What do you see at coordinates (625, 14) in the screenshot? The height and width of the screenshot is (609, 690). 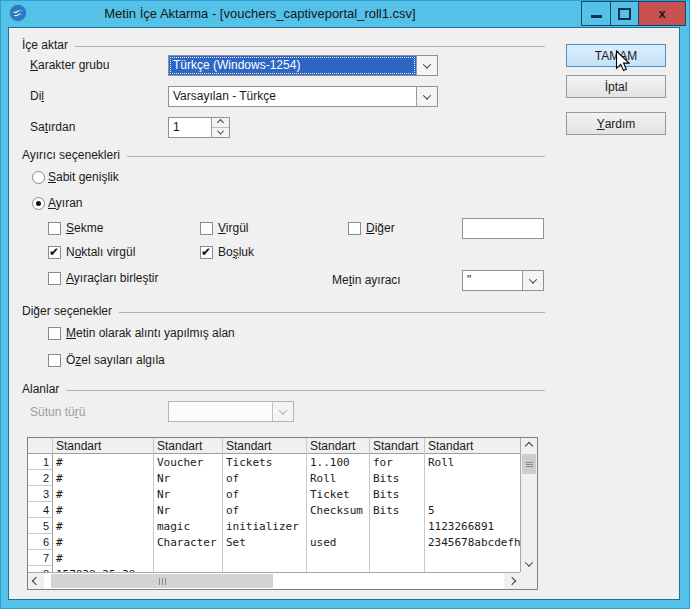 I see `maximize-icon` at bounding box center [625, 14].